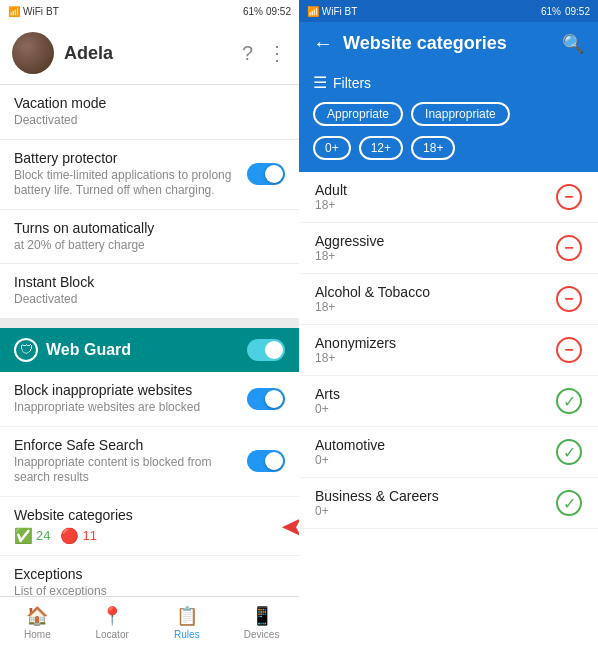 The width and height of the screenshot is (598, 648). Describe the element at coordinates (266, 399) in the screenshot. I see `block-websites-toggle` at that location.